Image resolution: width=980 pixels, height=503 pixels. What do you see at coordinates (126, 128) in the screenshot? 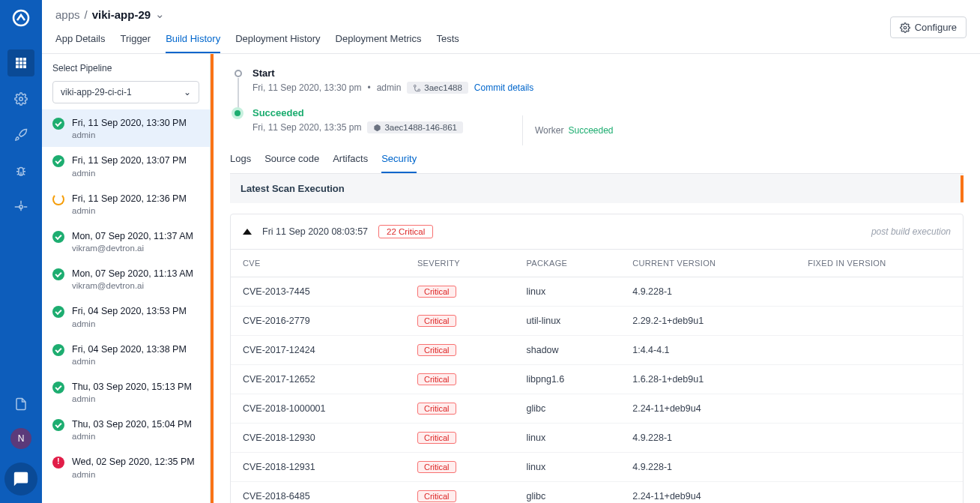
I see `build-item: Fri, 11 Sep 2020, 13:30 PMadmin` at bounding box center [126, 128].